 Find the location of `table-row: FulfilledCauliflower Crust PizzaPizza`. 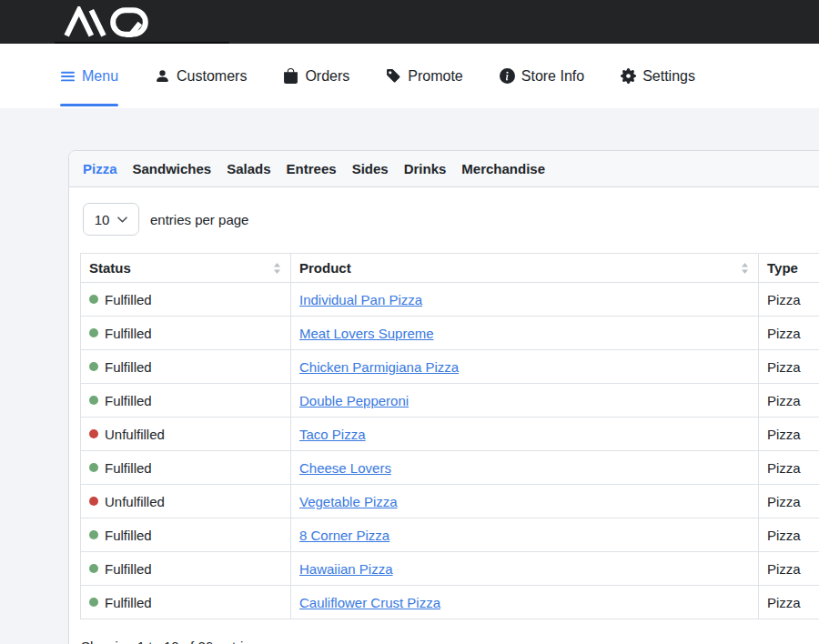

table-row: FulfilledCauliflower Crust PizzaPizza is located at coordinates (450, 602).